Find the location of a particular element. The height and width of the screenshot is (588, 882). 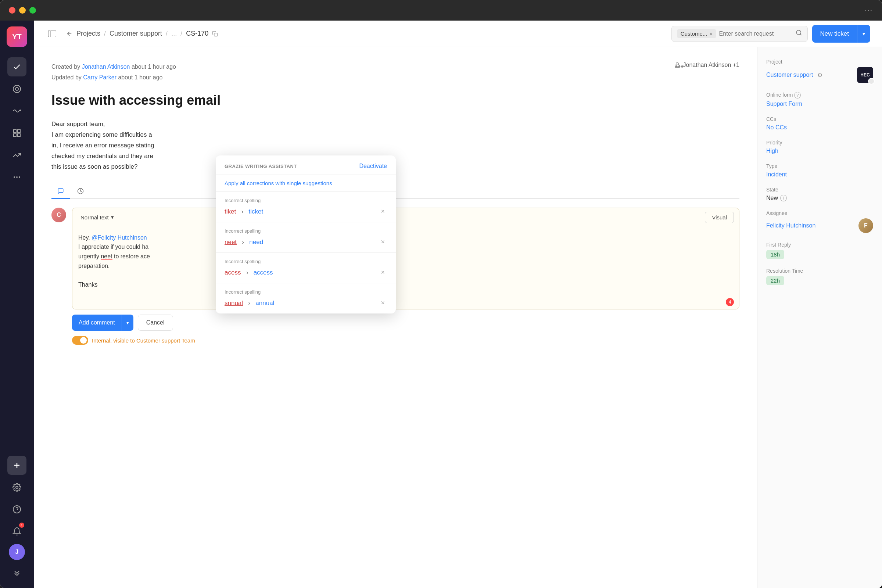

grazie-apply-all-button: Apply all corrections with single sugges… is located at coordinates (306, 183).